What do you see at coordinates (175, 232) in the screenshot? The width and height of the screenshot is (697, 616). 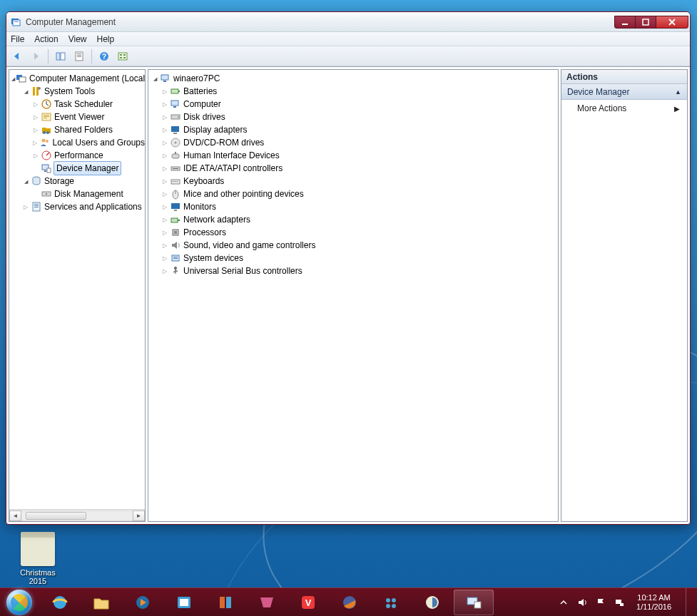 I see `processors-icon` at bounding box center [175, 232].